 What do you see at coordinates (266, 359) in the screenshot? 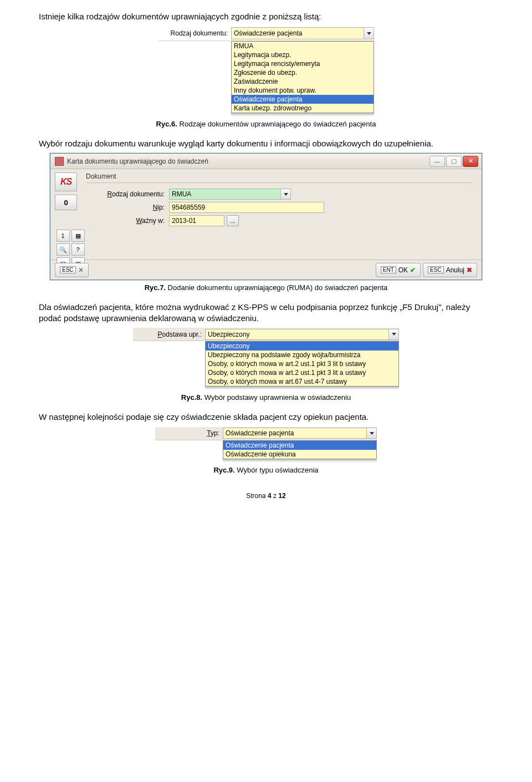
I see `dropdown-podstawa-upr: Podstawa upr.: Ubezpieczony Ubezpieczony…` at bounding box center [266, 359].